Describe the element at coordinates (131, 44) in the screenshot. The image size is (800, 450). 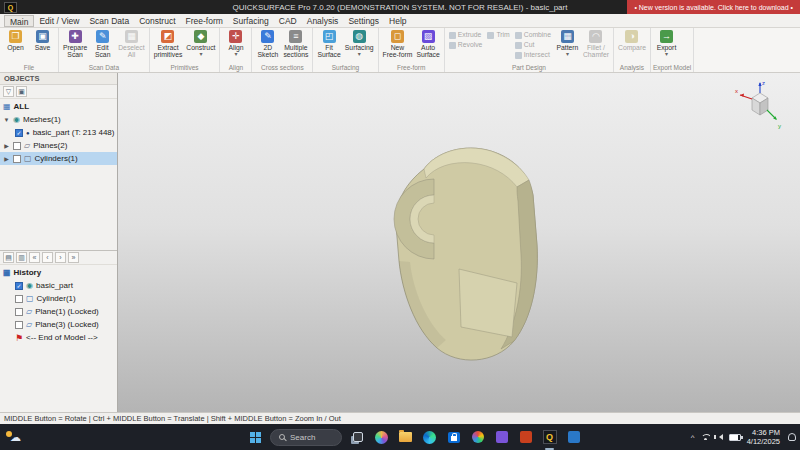
I see `deselect-all-button: ▦ Deselect All` at that location.